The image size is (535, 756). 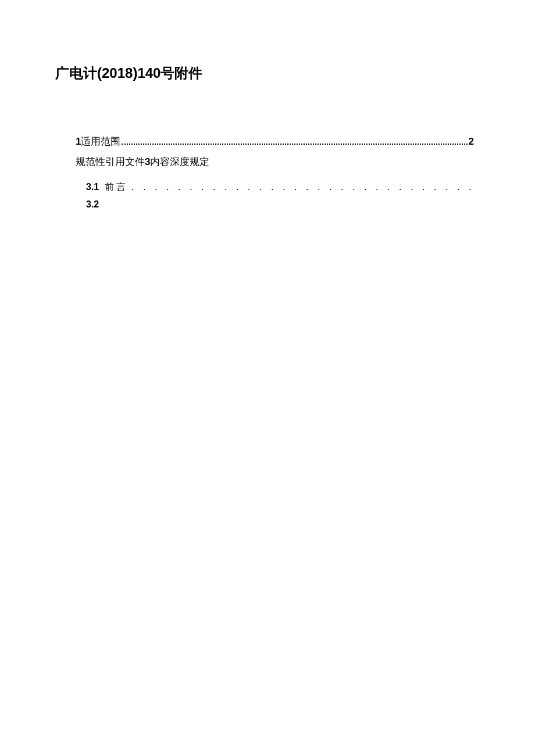 What do you see at coordinates (274, 162) in the screenshot?
I see `toc-entry-2: 规范性引用文件3内容深度规定` at bounding box center [274, 162].